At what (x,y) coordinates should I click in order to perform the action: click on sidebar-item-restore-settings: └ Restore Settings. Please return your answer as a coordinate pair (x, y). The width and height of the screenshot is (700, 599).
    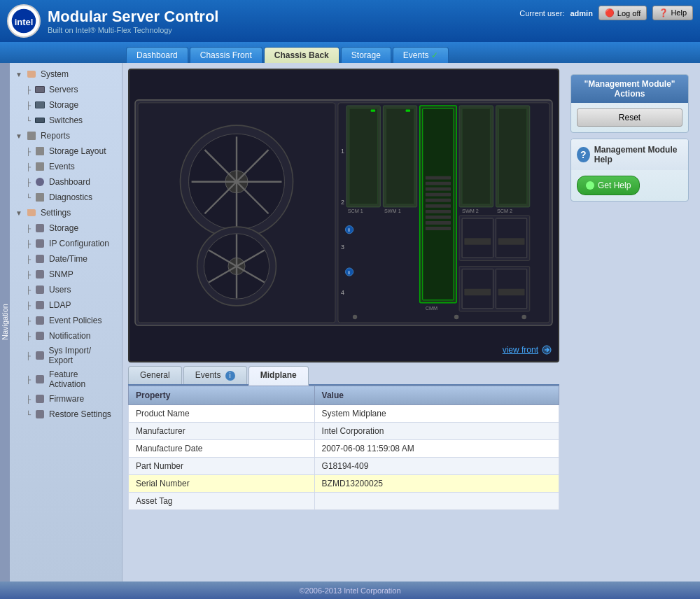
    Looking at the image, I should click on (66, 414).